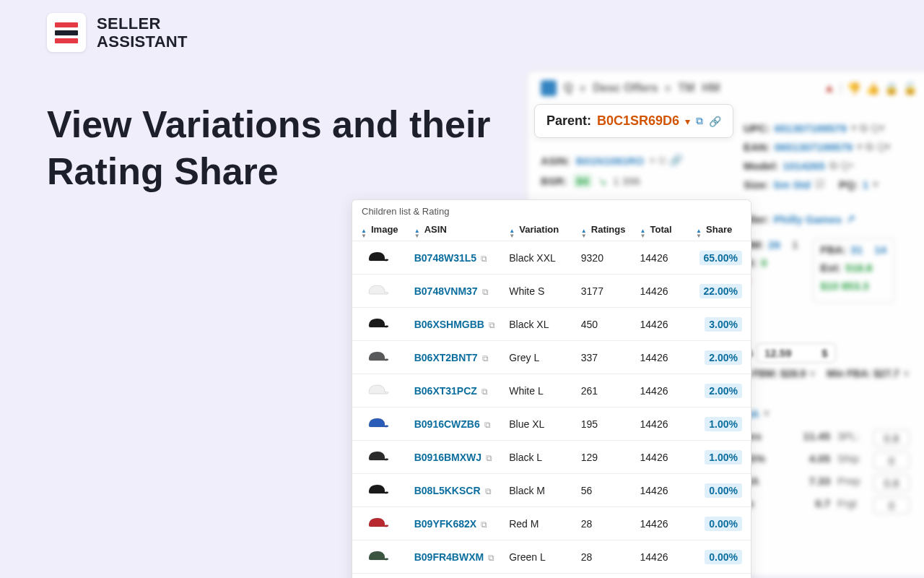 This screenshot has height=578, width=924. I want to click on col-asin: ASIN, so click(459, 230).